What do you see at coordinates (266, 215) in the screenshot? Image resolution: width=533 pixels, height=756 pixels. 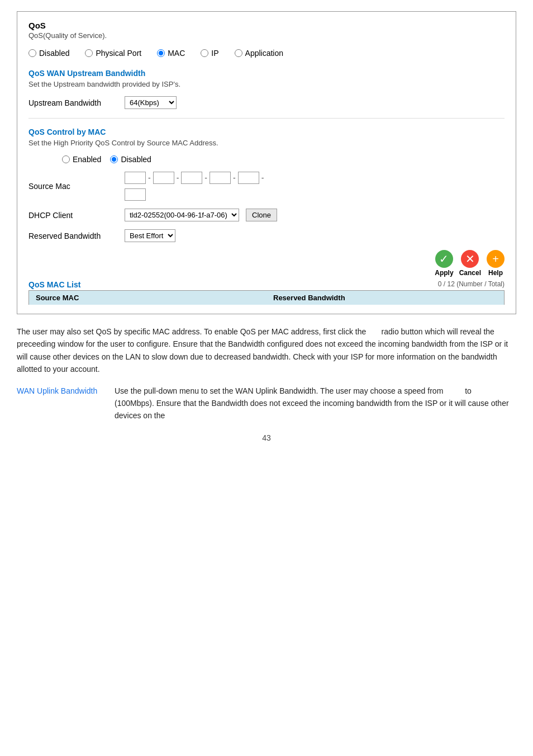 I see `dhcp-client-row: DHCP Client tld2-02552(00-04-96-1f-a7-06…` at bounding box center [266, 215].